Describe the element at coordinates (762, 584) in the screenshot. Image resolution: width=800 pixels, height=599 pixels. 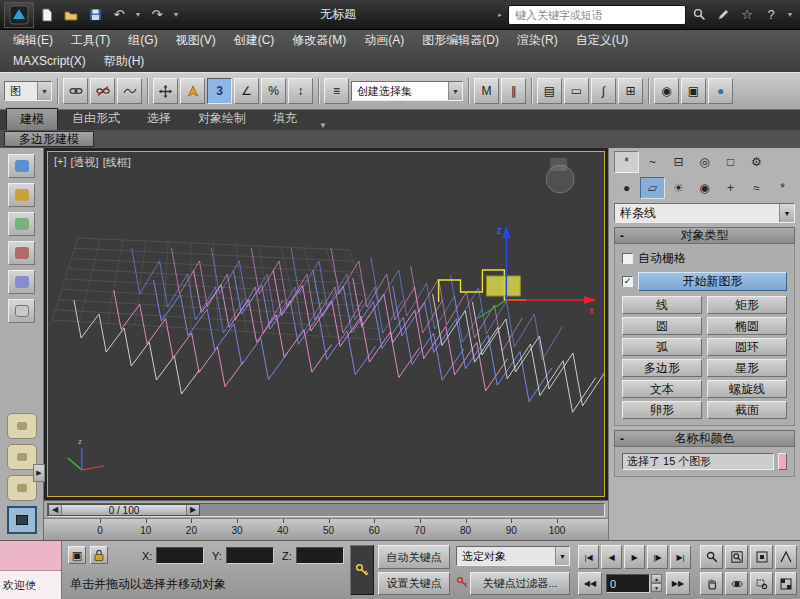
I see `zoom-region-button` at that location.